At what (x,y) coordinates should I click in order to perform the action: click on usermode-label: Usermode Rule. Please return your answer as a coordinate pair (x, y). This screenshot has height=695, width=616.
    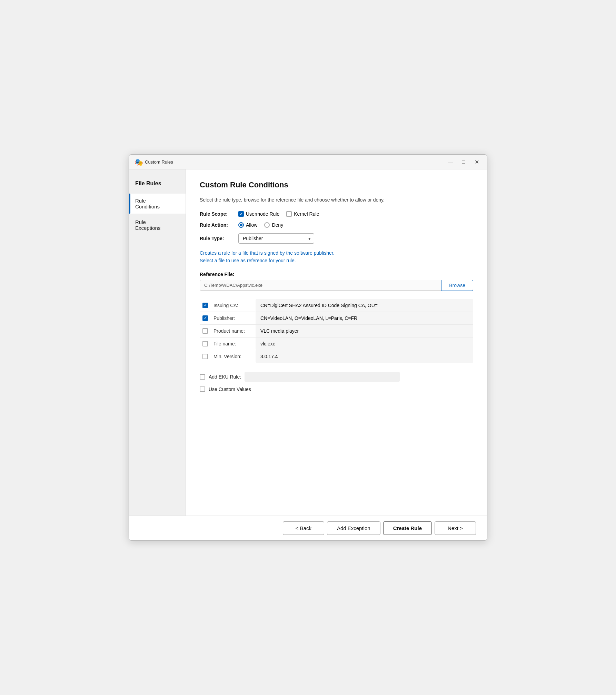
    Looking at the image, I should click on (263, 214).